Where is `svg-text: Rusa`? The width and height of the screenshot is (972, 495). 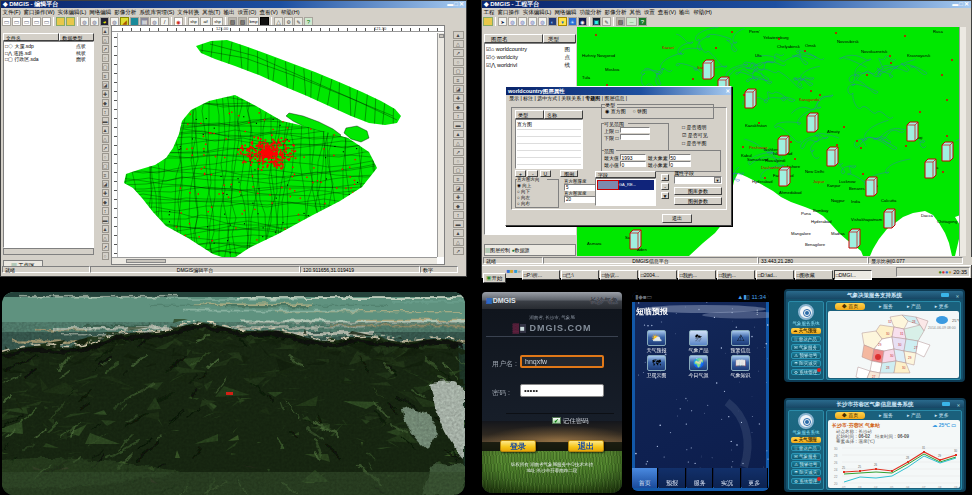
svg-text: Rusa is located at coordinates (938, 32).